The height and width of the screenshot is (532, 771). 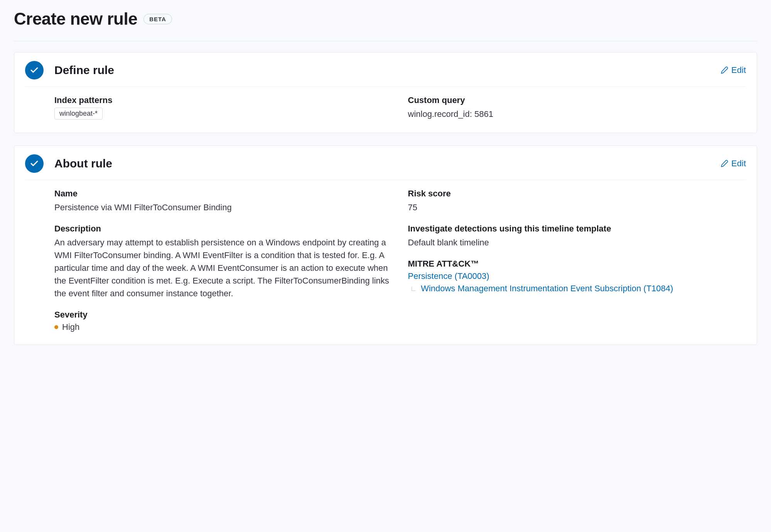 I want to click on index-pattern-tag: winlogbeat-*, so click(x=79, y=113).